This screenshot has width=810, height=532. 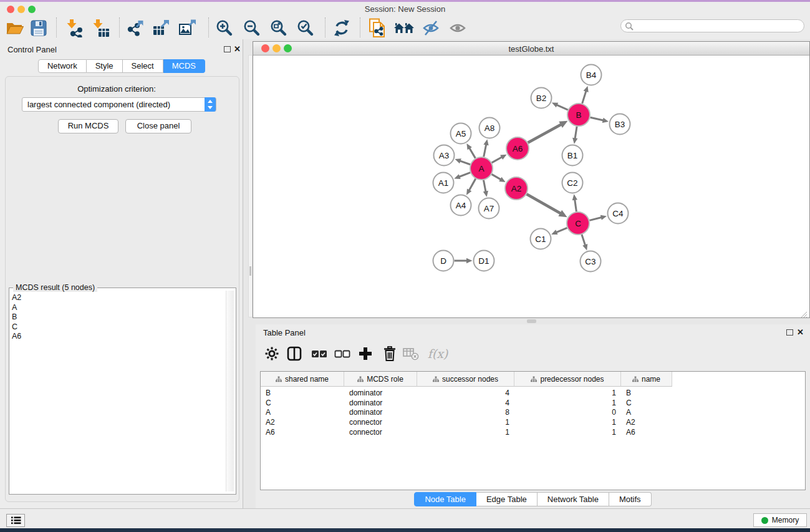 I want to click on criterion-dropdown: largest connected component (directed), so click(x=119, y=105).